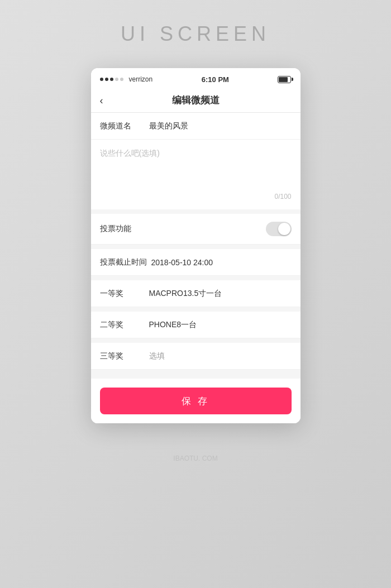  I want to click on status-time: 6:10 PM, so click(216, 79).